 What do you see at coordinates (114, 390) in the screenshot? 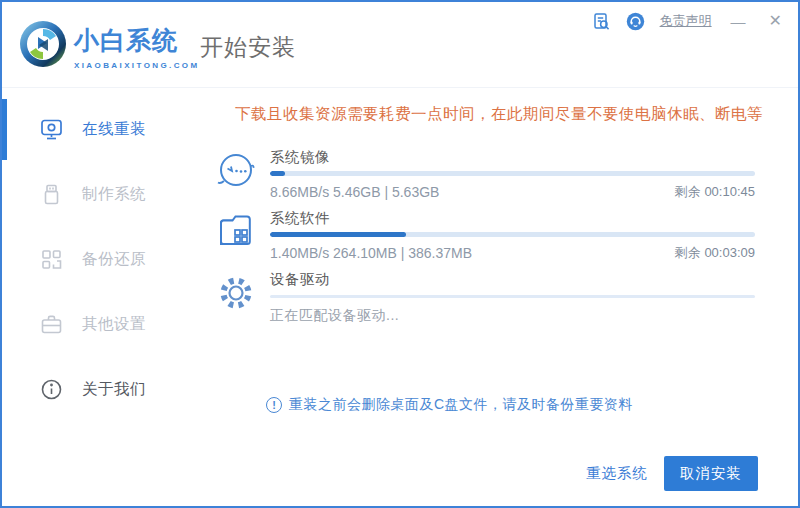
I see `sidebar-item-label: 关于我们` at bounding box center [114, 390].